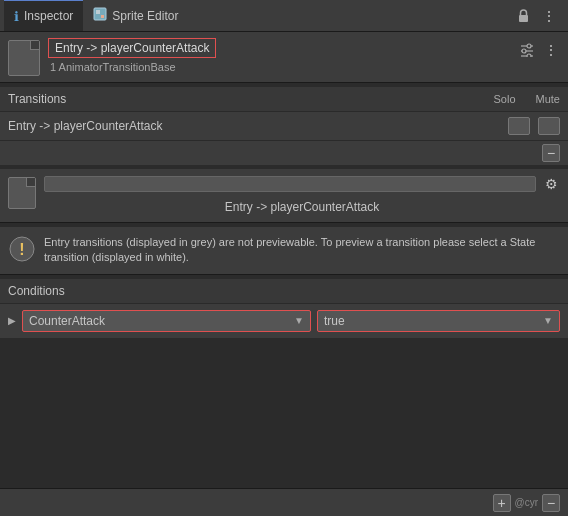 The height and width of the screenshot is (516, 568). What do you see at coordinates (22, 193) in the screenshot?
I see `preview-file-icon` at bounding box center [22, 193].